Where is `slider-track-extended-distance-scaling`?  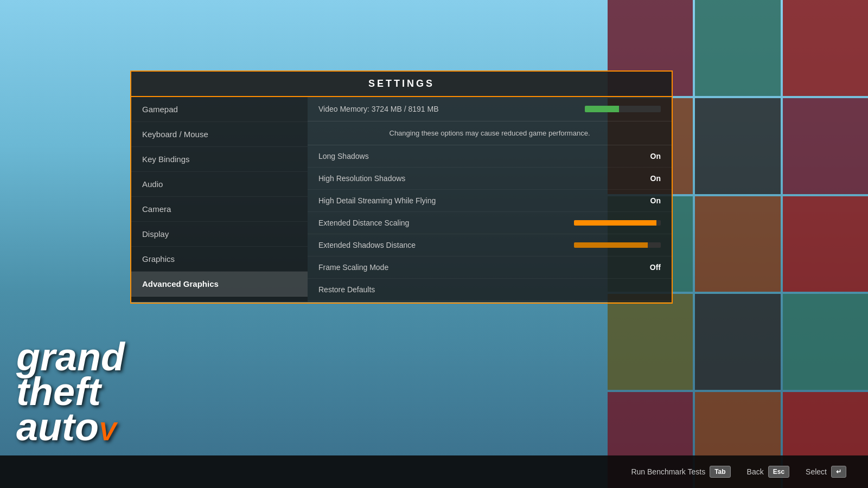 slider-track-extended-distance-scaling is located at coordinates (617, 223).